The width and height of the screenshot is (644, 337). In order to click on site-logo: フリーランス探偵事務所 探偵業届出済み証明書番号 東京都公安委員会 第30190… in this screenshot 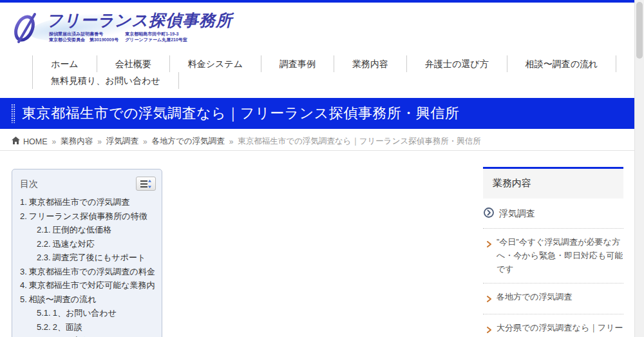, I will do `click(121, 28)`.